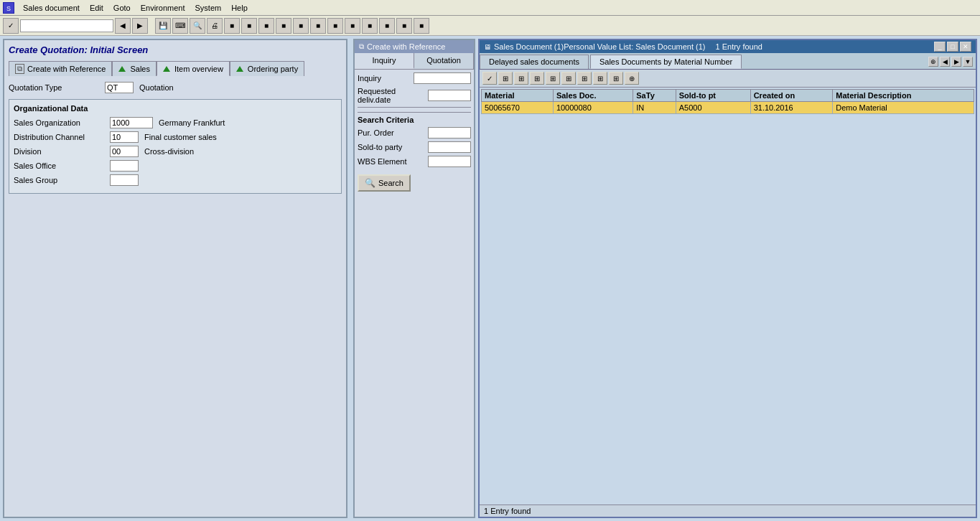 This screenshot has width=980, height=521. What do you see at coordinates (392, 95) in the screenshot?
I see `req-deliv-label: Requested deliv.date` at bounding box center [392, 95].